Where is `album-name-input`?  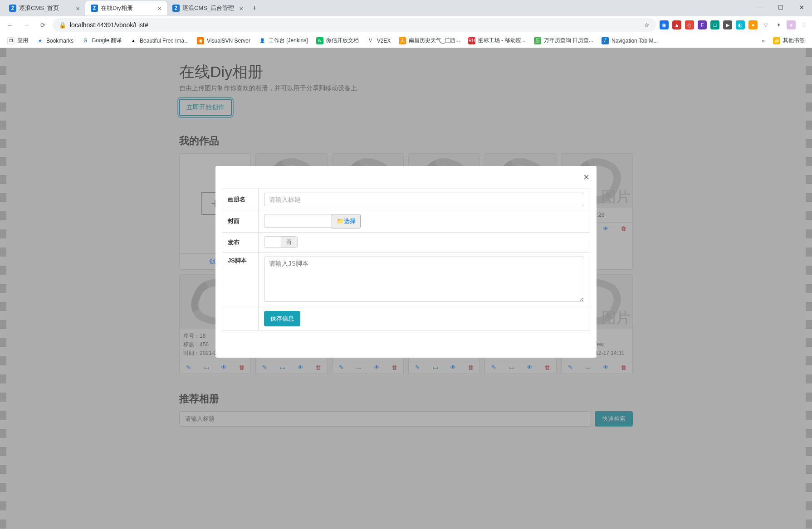 album-name-input is located at coordinates (424, 199).